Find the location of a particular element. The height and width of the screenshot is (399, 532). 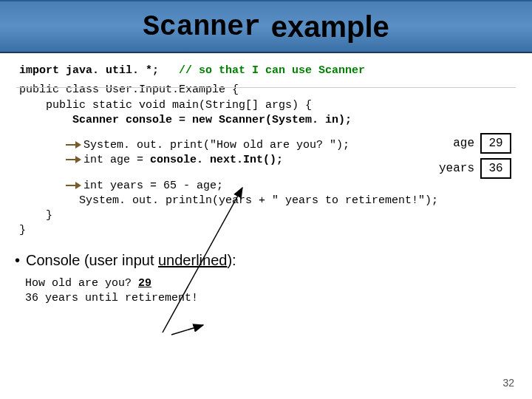

code-comment: // so that I can use Scanner is located at coordinates (262, 71).